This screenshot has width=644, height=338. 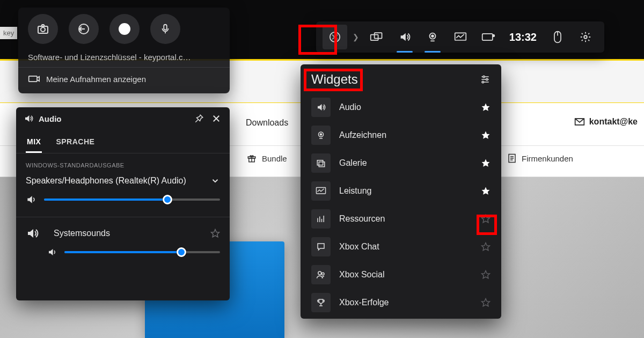 I want to click on document-icon, so click(x=512, y=158).